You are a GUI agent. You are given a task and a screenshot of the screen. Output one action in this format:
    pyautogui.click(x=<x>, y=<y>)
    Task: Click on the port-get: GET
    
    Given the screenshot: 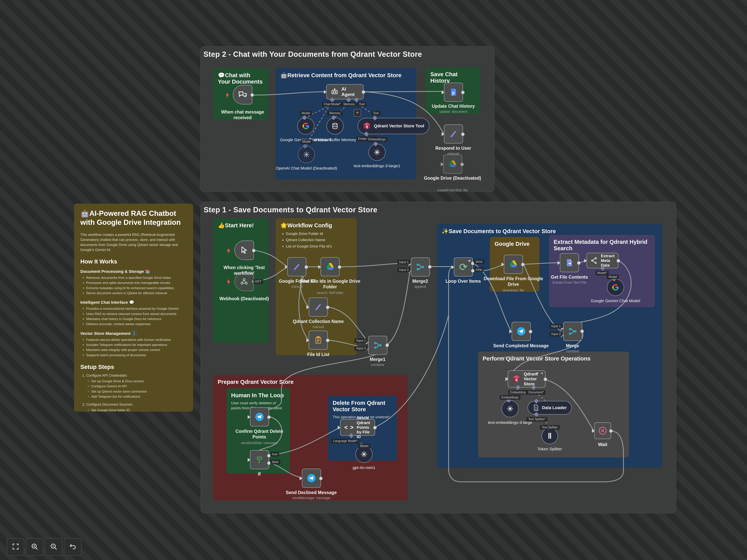 What is the action you would take?
    pyautogui.click(x=259, y=282)
    